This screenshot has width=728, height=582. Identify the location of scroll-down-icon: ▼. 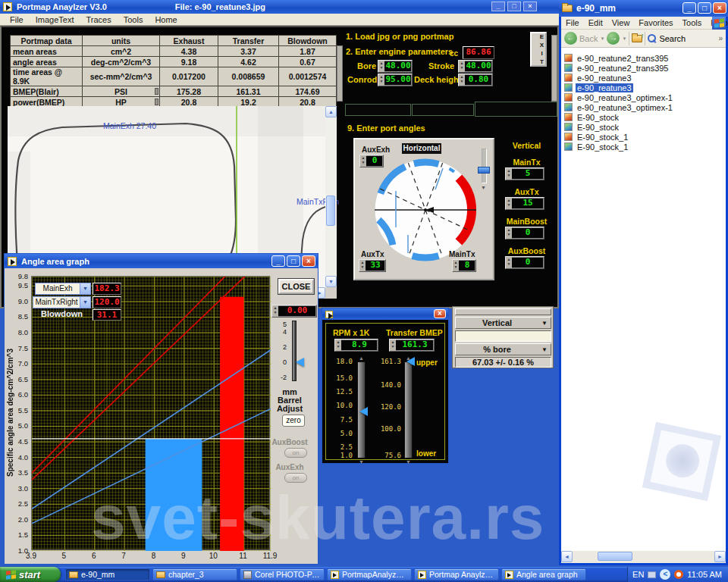
(331, 282).